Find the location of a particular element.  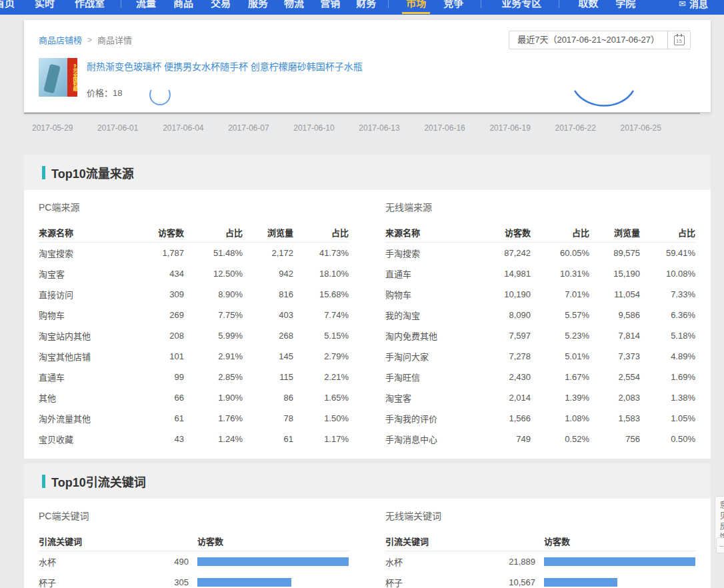

source-name: 手淘消息中心 is located at coordinates (435, 439).